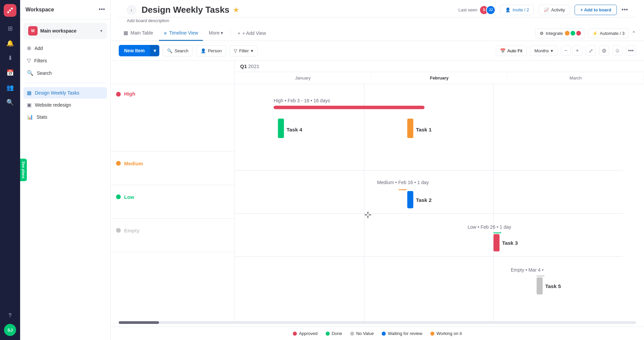 This screenshot has height=340, width=644. Describe the element at coordinates (634, 34) in the screenshot. I see `tabs-collapse-icon: ⌃` at that location.